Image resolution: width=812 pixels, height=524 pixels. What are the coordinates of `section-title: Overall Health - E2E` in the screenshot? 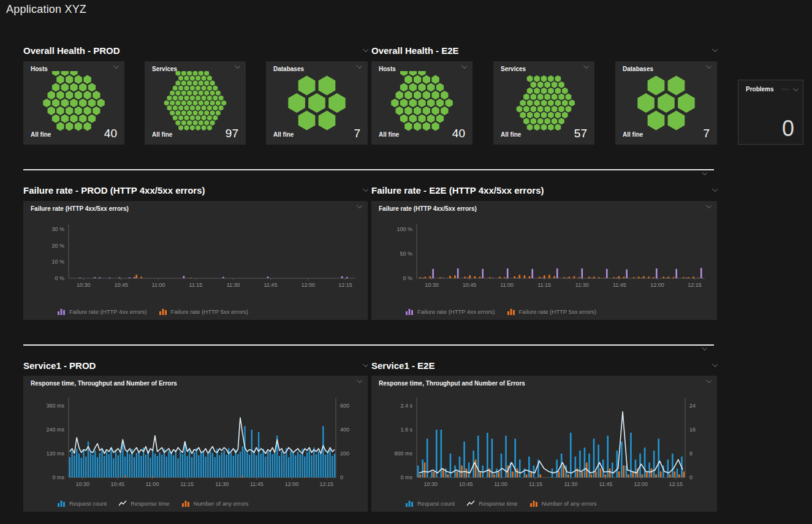 It's located at (415, 50).